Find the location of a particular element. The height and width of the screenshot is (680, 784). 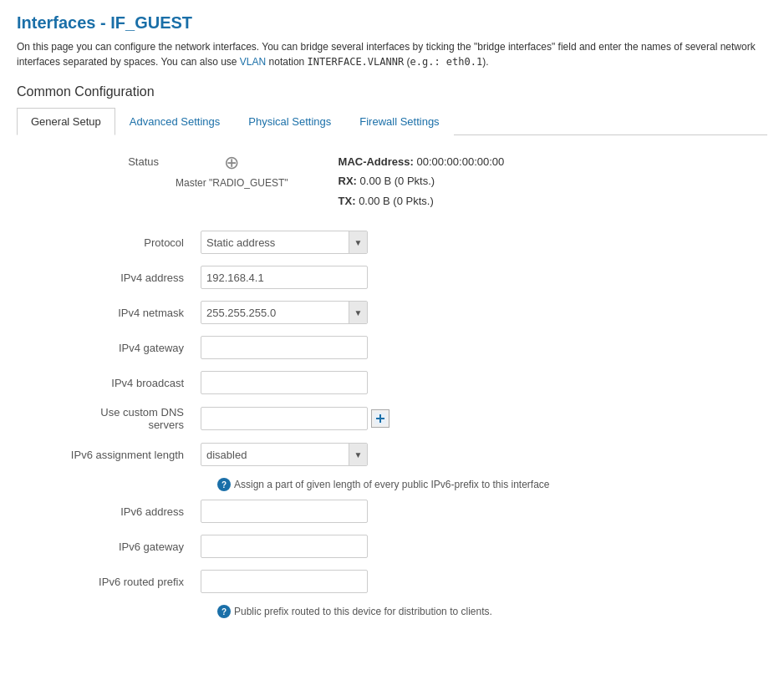

mac-address: MAC-Address: 00:00:00:00:00:00 is located at coordinates (421, 162).